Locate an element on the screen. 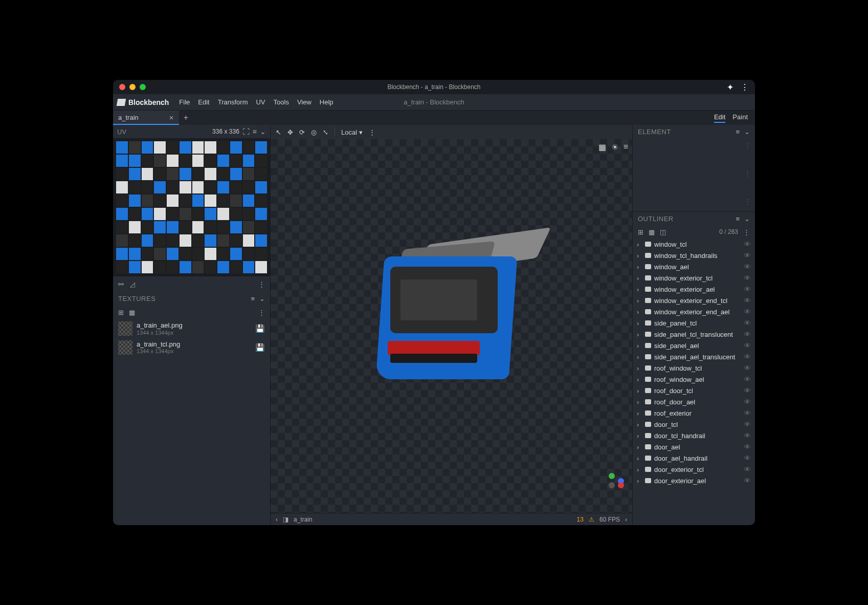 The height and width of the screenshot is (605, 868). maximize-window-button is located at coordinates (143, 87).